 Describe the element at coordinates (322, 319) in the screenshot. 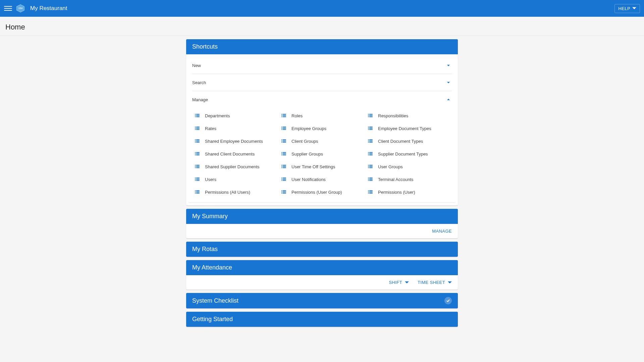

I see `getting-started-header: Getting Started` at that location.